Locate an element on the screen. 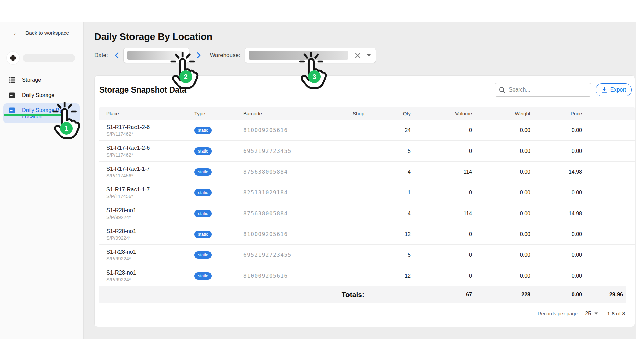 Image resolution: width=644 pixels, height=362 pixels. back-arrow-icon: ← is located at coordinates (16, 33).